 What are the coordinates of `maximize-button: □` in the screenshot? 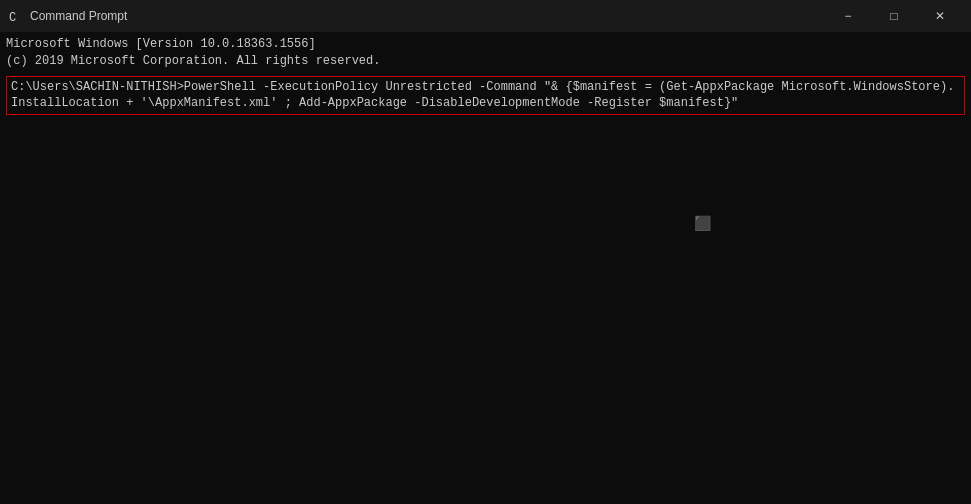 It's located at (894, 16).